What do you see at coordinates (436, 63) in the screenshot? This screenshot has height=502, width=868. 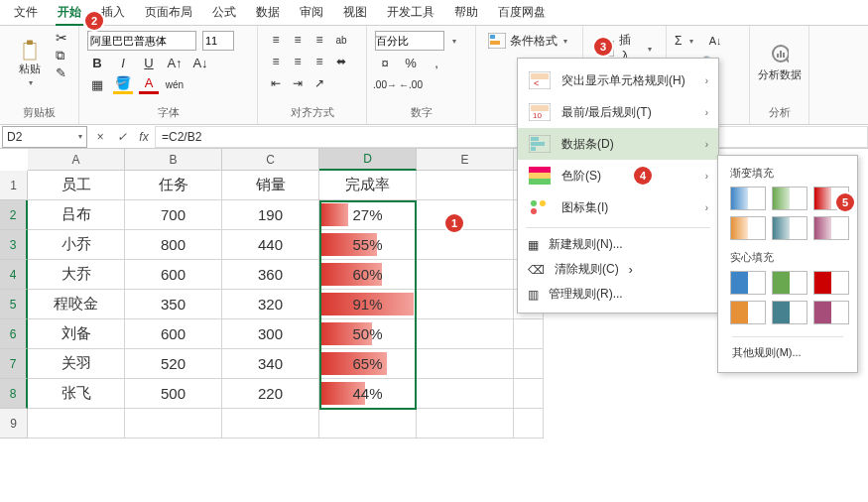 I see `comma-icon: ,` at bounding box center [436, 63].